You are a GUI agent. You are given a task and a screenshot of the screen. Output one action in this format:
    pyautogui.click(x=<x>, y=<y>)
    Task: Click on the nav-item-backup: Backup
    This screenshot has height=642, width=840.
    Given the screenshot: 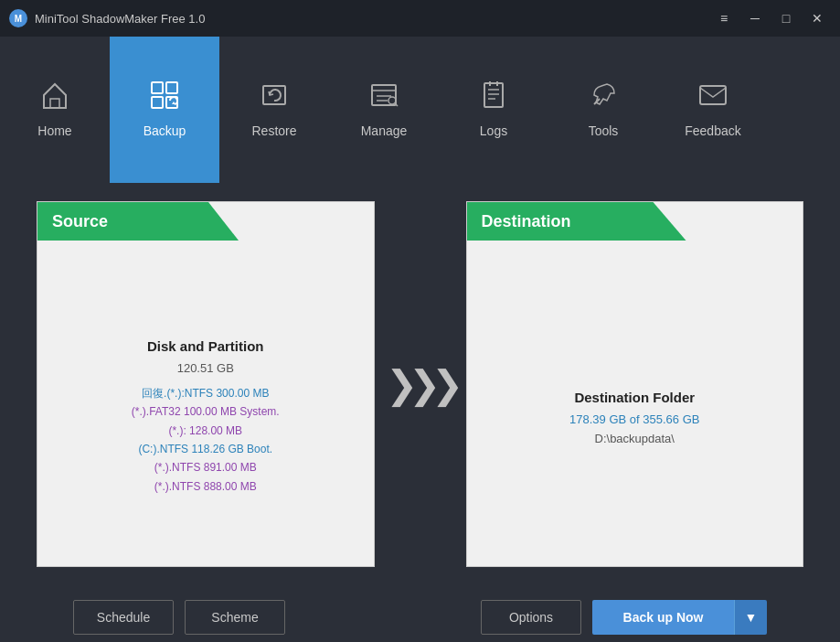 What is the action you would take?
    pyautogui.click(x=165, y=110)
    